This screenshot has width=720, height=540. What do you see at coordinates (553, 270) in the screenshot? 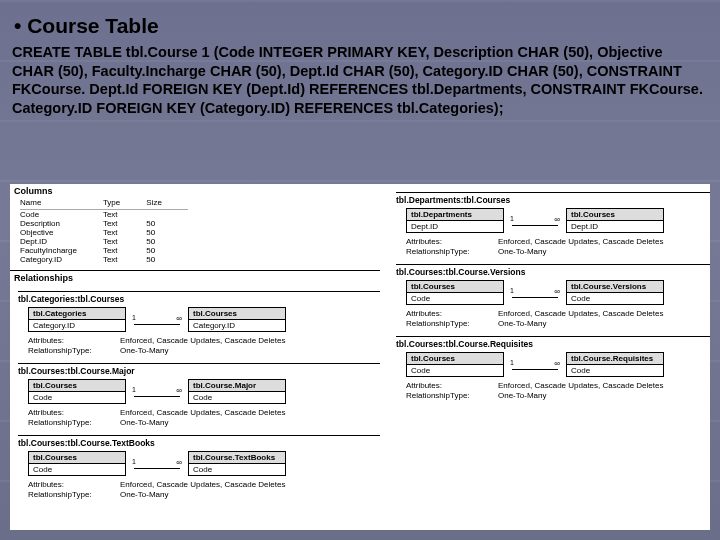
I see `relationship-name: tbl.Courses:tbl.Course.Versions` at bounding box center [553, 270].